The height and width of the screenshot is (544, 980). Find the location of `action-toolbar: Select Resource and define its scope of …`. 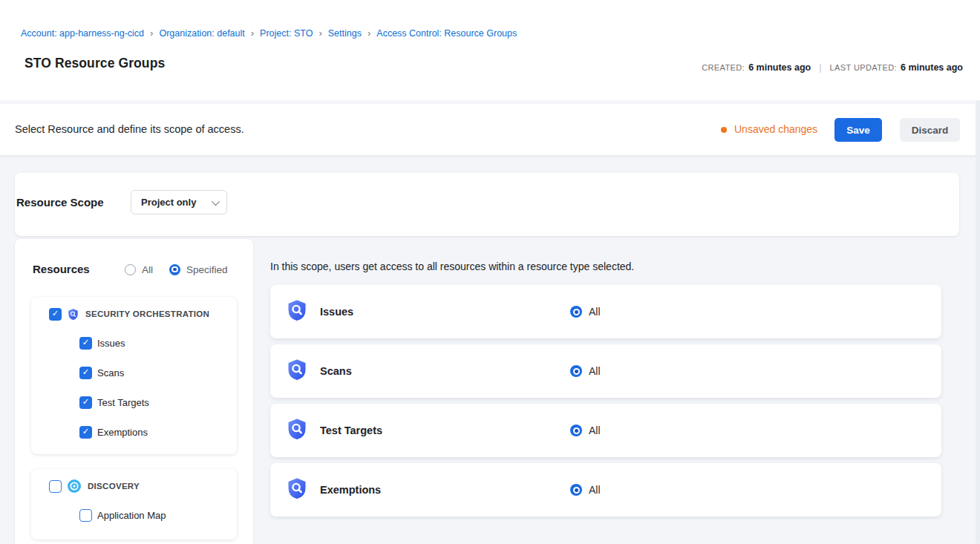

action-toolbar: Select Resource and define its scope of … is located at coordinates (489, 129).